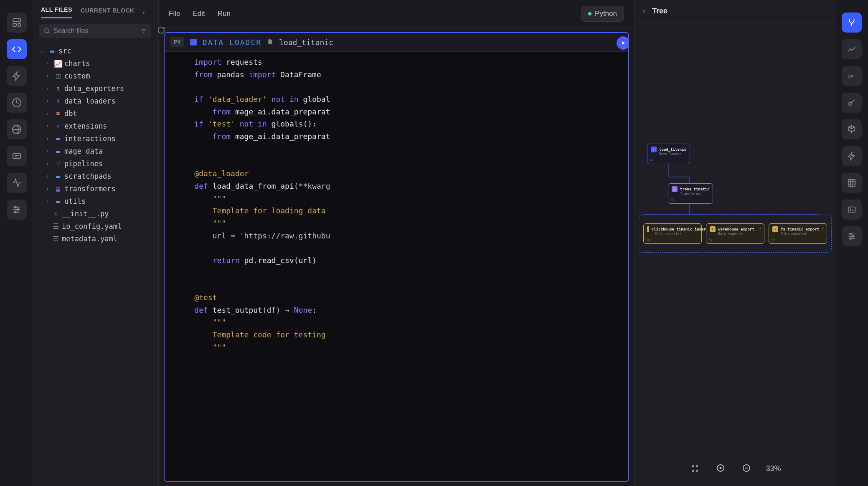 The height and width of the screenshot is (486, 868). What do you see at coordinates (852, 76) in the screenshot?
I see `variables-button: x=` at bounding box center [852, 76].